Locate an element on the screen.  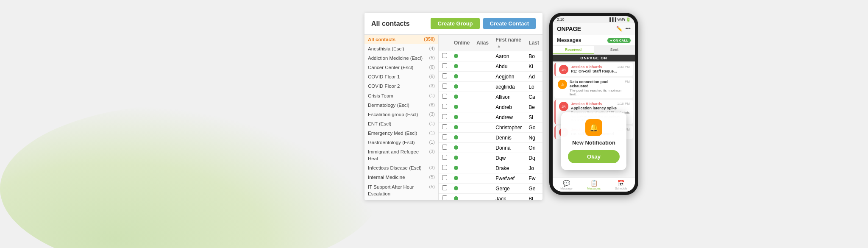
table-row: Christopher Go is located at coordinates (491, 128).